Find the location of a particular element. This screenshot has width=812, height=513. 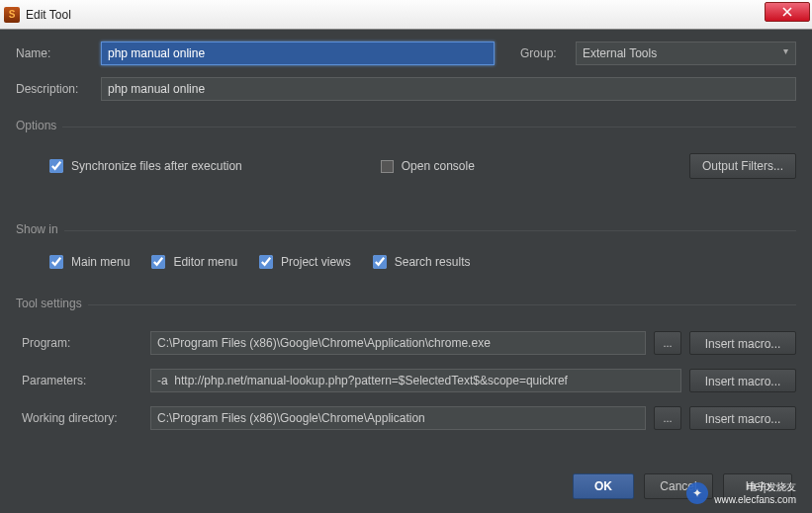

description-input is located at coordinates (449, 89).